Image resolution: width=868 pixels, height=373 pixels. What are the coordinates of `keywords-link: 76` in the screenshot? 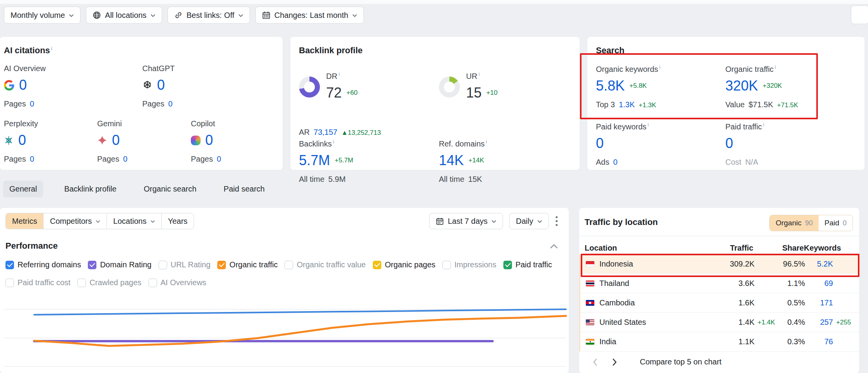 It's located at (819, 342).